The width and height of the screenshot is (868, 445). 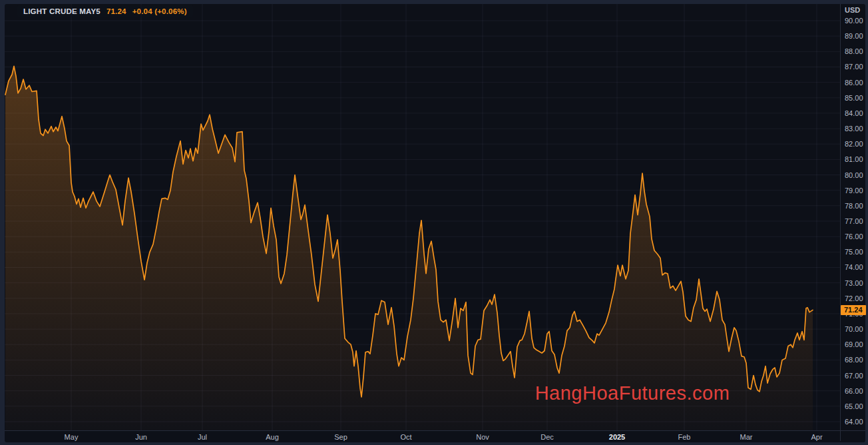 I want to click on time-axis-label-feb: Feb, so click(x=684, y=437).